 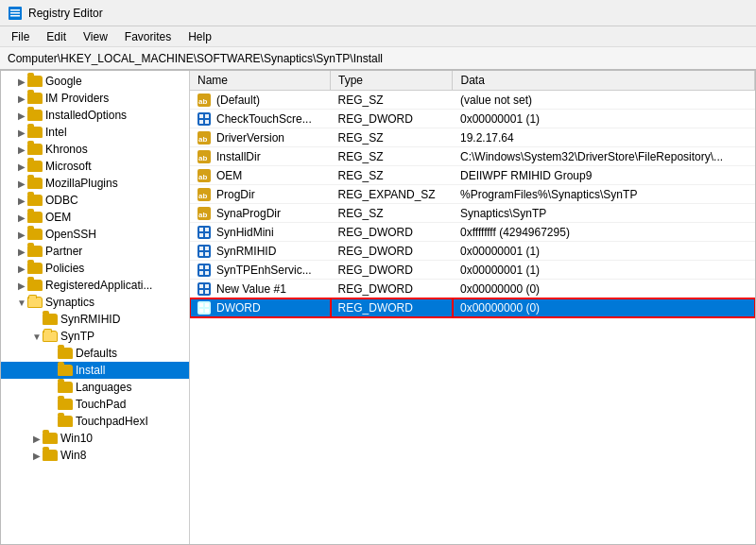 I want to click on table-row: ab (Default)REG_SZ(value not set), so click(x=472, y=100).